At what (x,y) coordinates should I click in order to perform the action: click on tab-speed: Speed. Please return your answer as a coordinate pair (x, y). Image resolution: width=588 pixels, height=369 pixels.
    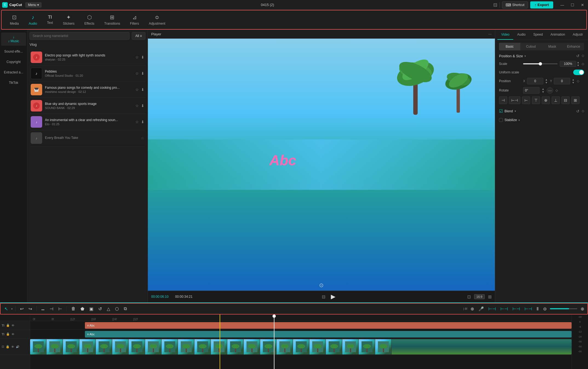
    Looking at the image, I should click on (538, 35).